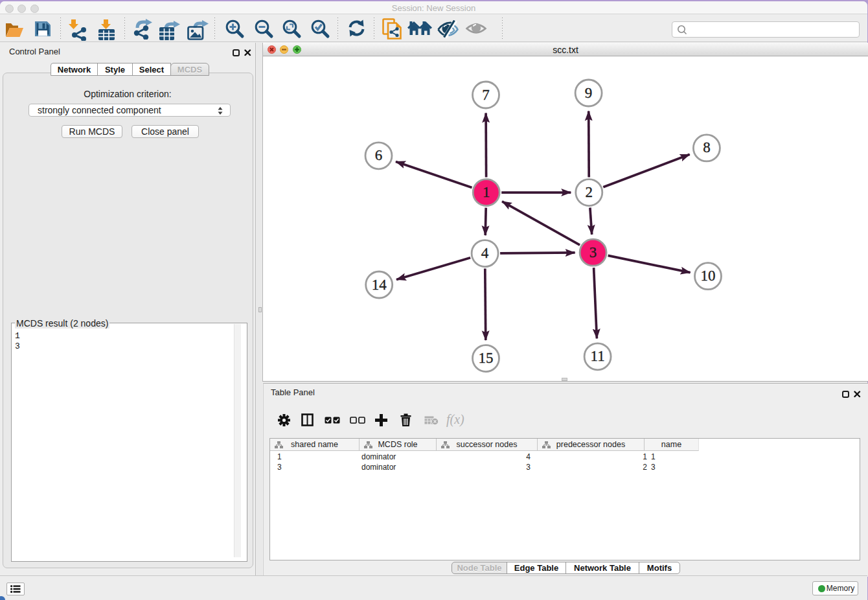  What do you see at coordinates (380, 285) in the screenshot?
I see `svg-text: 14` at bounding box center [380, 285].